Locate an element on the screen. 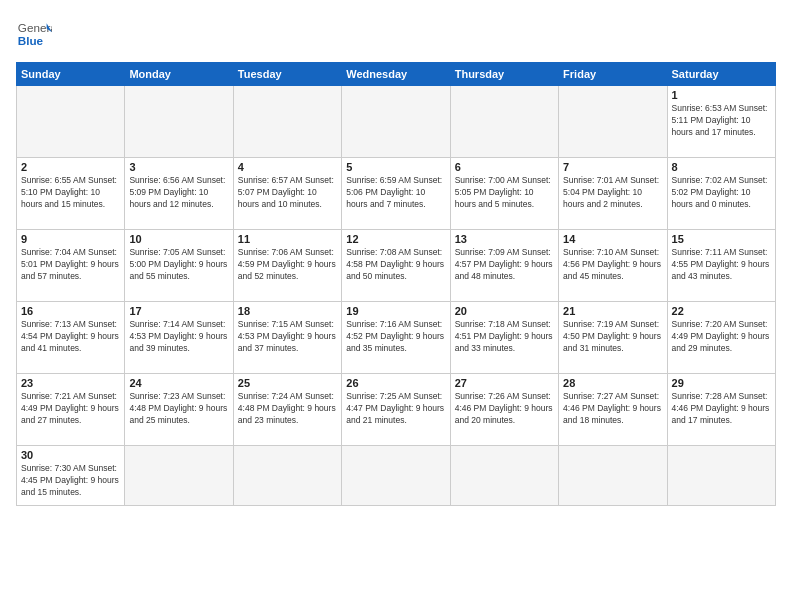  day-info: Sunrise: 7:16 AM Sunset: 4:52 PM Dayligh… is located at coordinates (396, 337).